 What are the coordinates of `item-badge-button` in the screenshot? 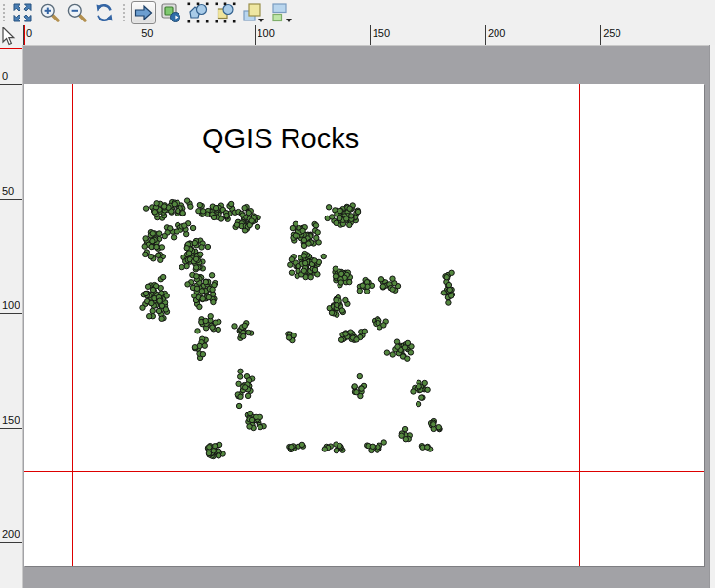 It's located at (171, 13).